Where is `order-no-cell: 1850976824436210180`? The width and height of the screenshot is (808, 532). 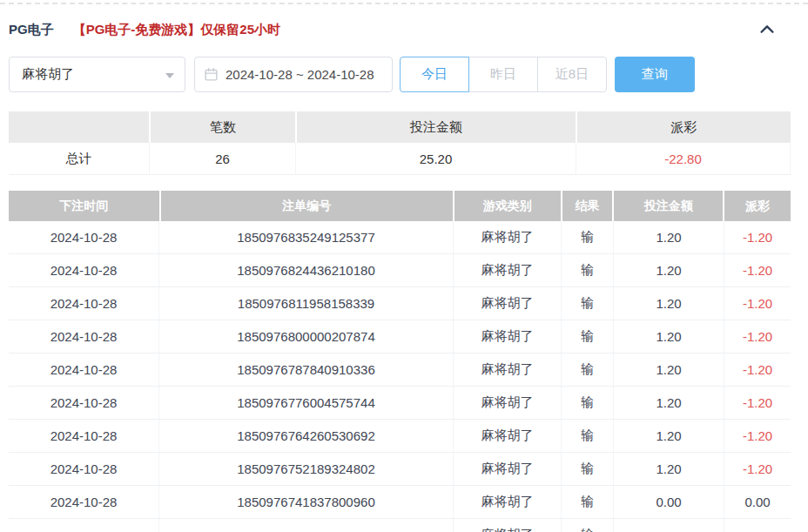 order-no-cell: 1850976824436210180 is located at coordinates (306, 270).